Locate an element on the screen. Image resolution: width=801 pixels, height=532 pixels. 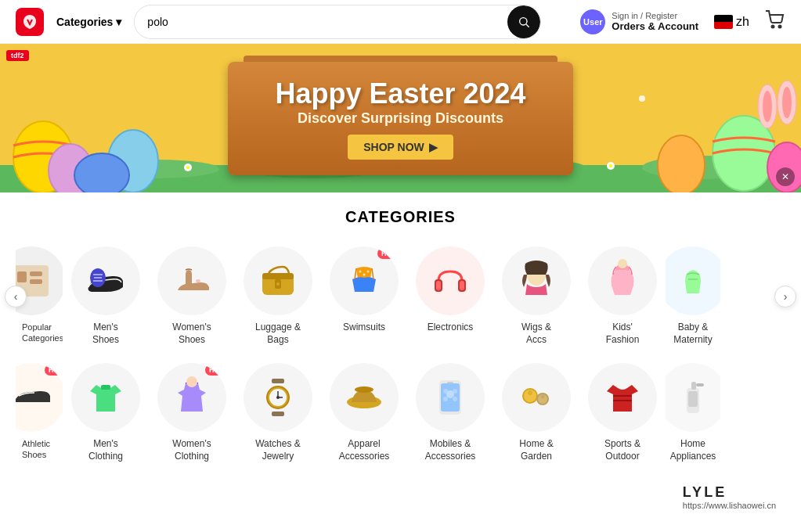
electronics-icon is located at coordinates (450, 281).